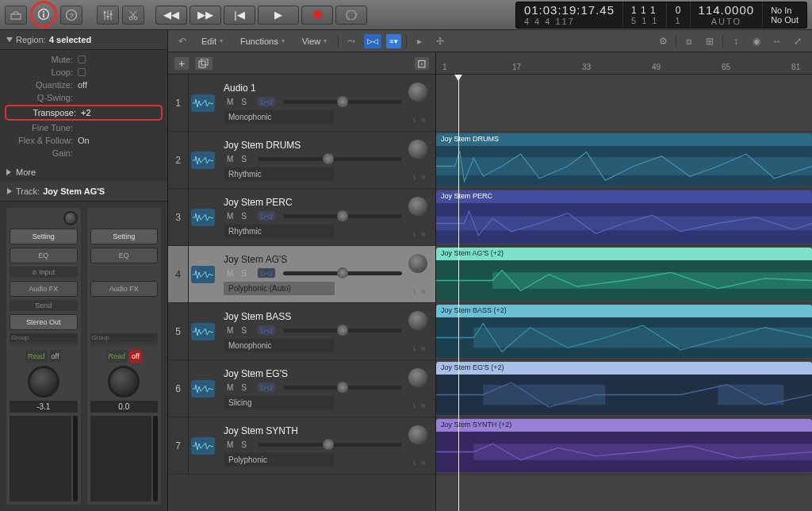 This screenshot has height=511, width=812. What do you see at coordinates (262, 41) in the screenshot?
I see `functions-menu: Functions▾` at bounding box center [262, 41].